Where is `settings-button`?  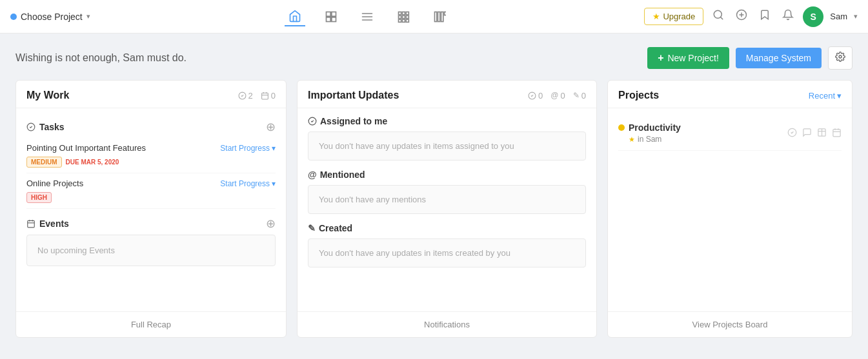
settings-button is located at coordinates (840, 58).